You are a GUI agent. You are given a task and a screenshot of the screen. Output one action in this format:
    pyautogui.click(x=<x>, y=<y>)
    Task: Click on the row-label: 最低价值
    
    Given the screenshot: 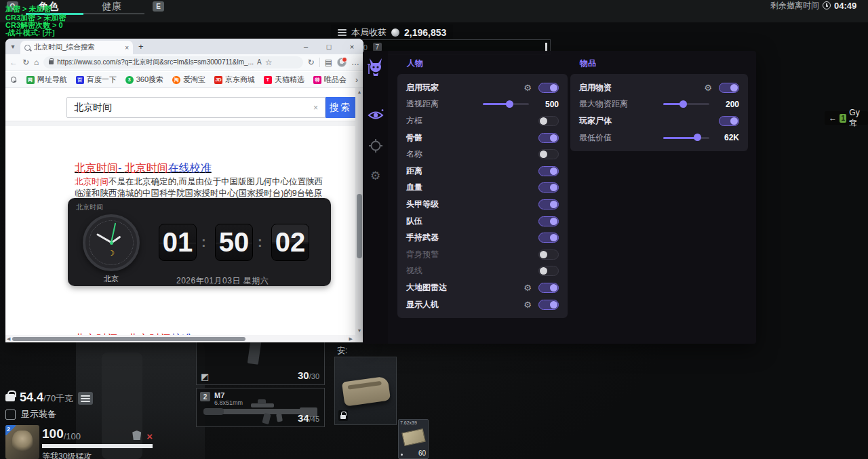 What is the action you would take?
    pyautogui.click(x=621, y=138)
    